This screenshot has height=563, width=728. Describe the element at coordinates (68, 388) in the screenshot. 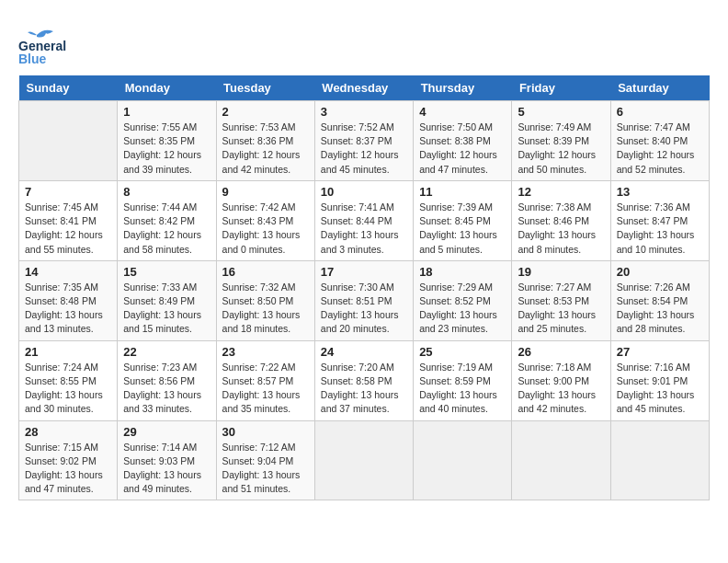

I see `day-info: Sunrise: 7:24 AM Sunset: 8:55 PM Dayligh…` at that location.